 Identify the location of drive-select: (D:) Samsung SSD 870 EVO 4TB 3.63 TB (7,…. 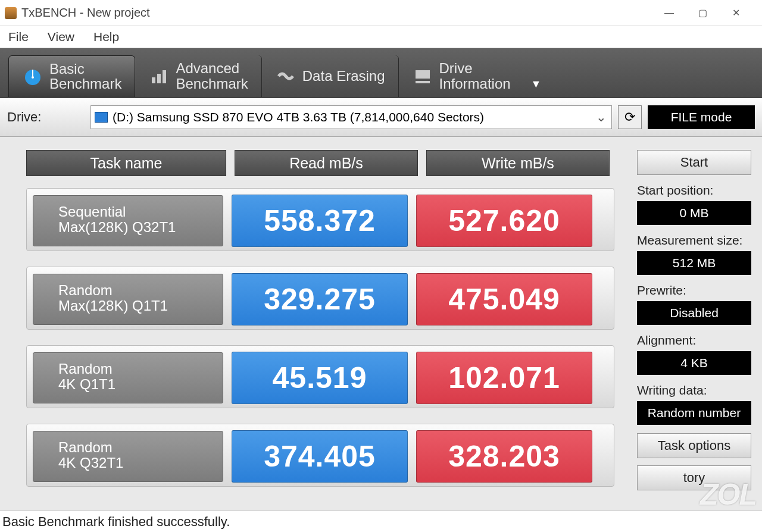
(351, 117).